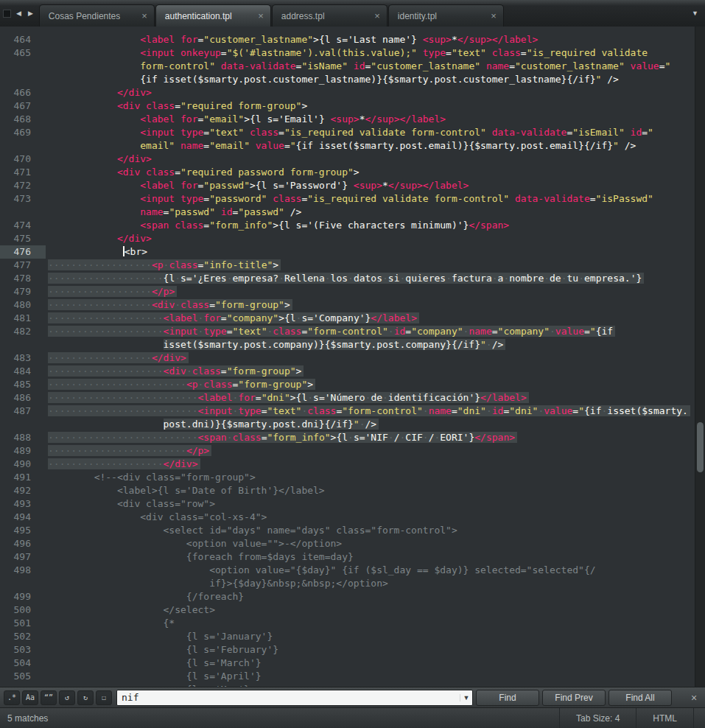 Image resolution: width=705 pixels, height=728 pixels. I want to click on code-line: 503 {l s='February'}, so click(348, 650).